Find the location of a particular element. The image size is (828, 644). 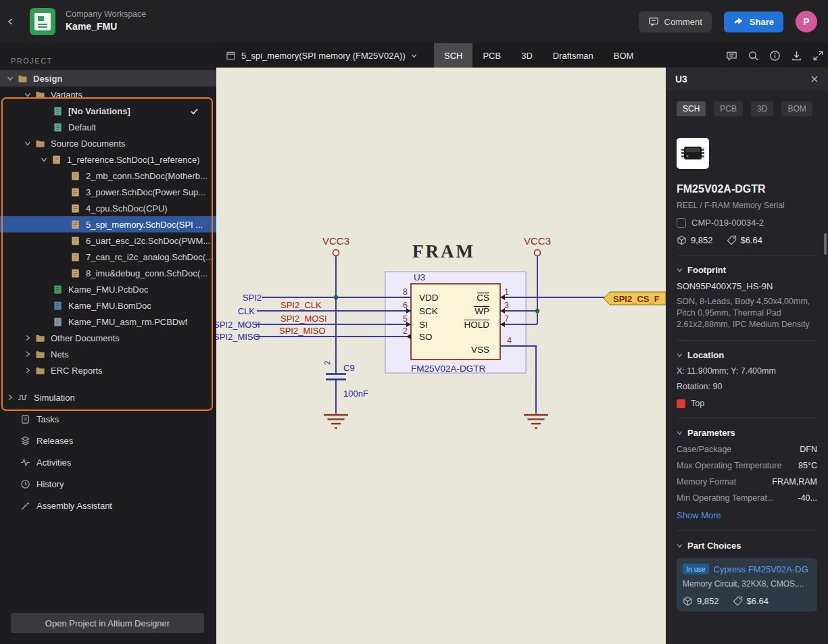

sidebar-item-releases: Releases is located at coordinates (108, 441).